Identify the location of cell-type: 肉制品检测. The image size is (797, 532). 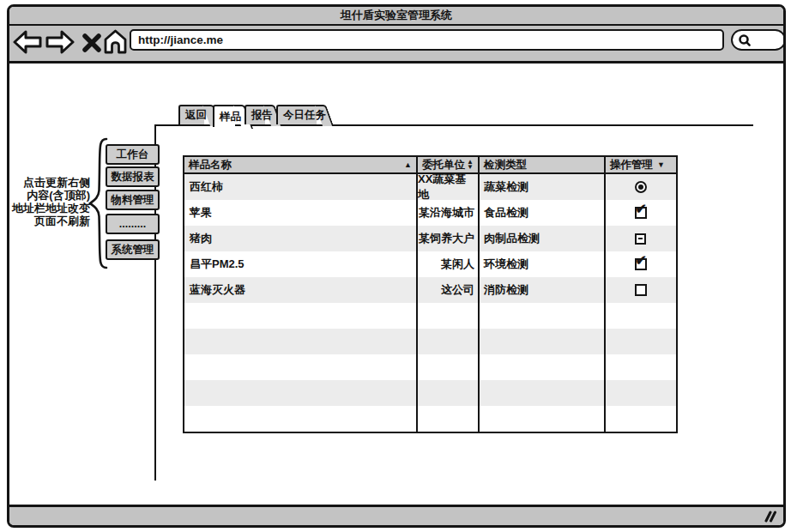
(542, 239).